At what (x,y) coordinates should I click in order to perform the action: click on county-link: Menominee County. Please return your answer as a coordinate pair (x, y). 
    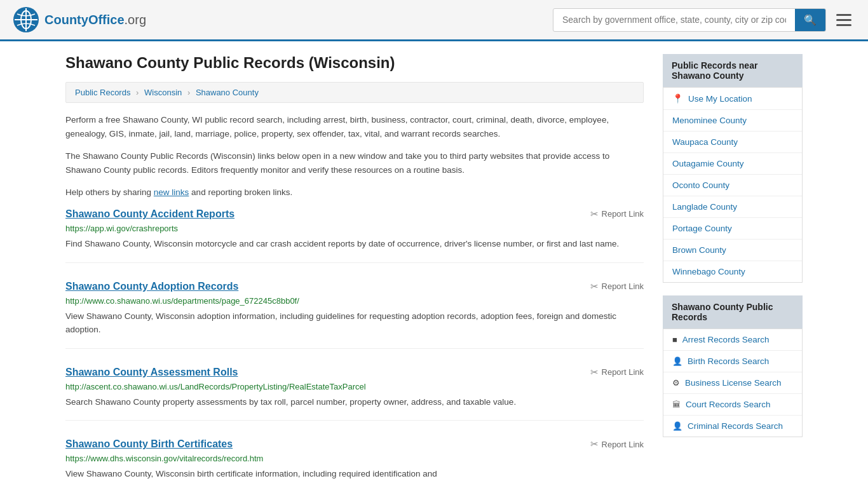
    Looking at the image, I should click on (733, 121).